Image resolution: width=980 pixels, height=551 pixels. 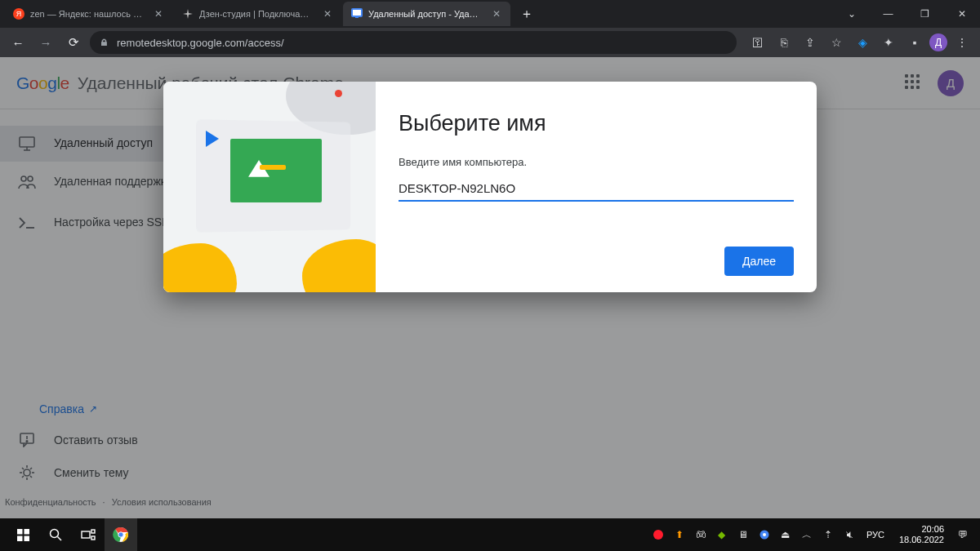 I want to click on tab-title: Дзен-студия | Подключаемся к, so click(x=256, y=14).